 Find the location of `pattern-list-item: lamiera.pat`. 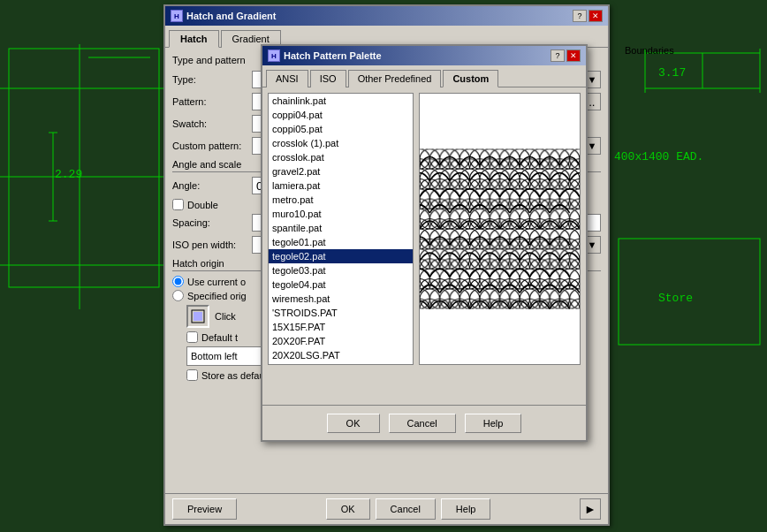

pattern-list-item: lamiera.pat is located at coordinates (341, 186).